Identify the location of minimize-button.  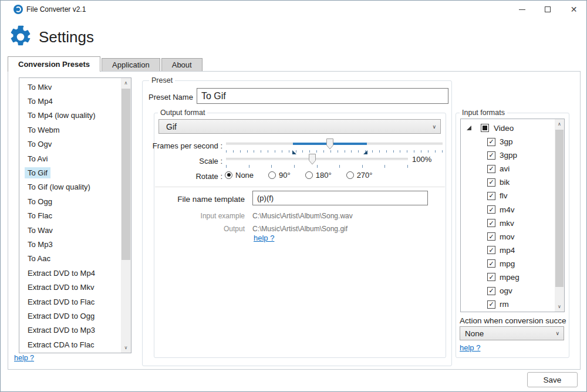
(522, 9).